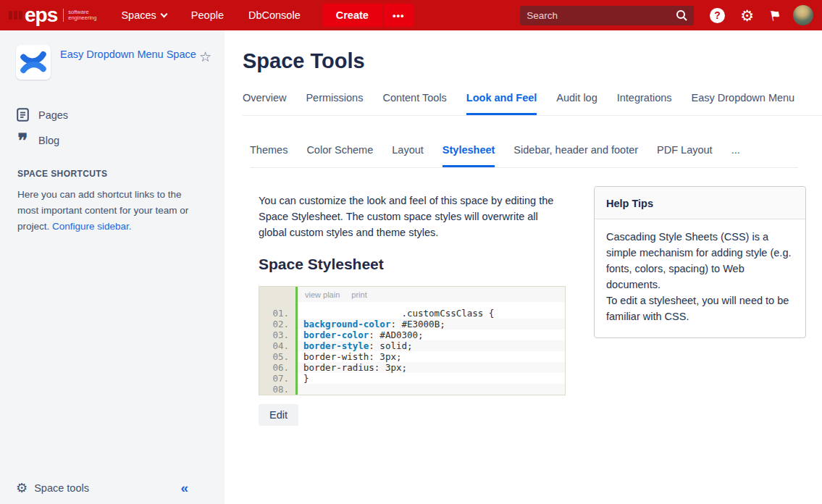 This screenshot has height=504, width=822. Describe the element at coordinates (432, 346) in the screenshot. I see `code-line-content: border-style: solid;` at that location.